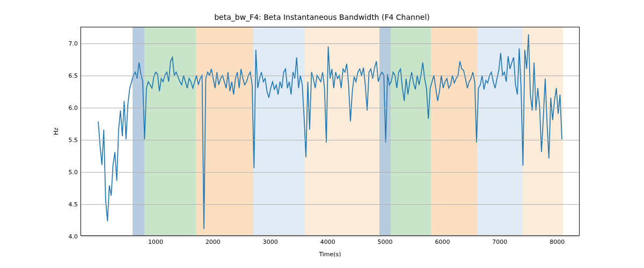 The image size is (644, 268). I want to click on x-tick-label: 3000, so click(270, 240).